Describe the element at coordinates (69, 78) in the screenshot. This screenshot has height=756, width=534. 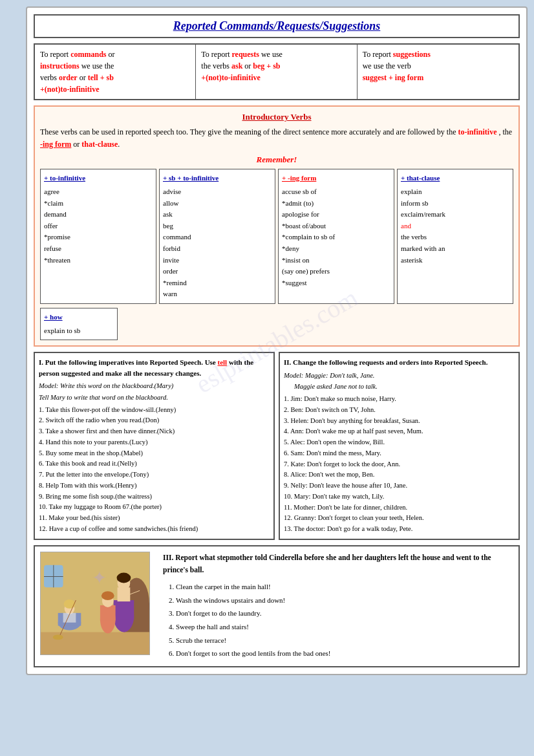
I see `commands-order: order` at that location.